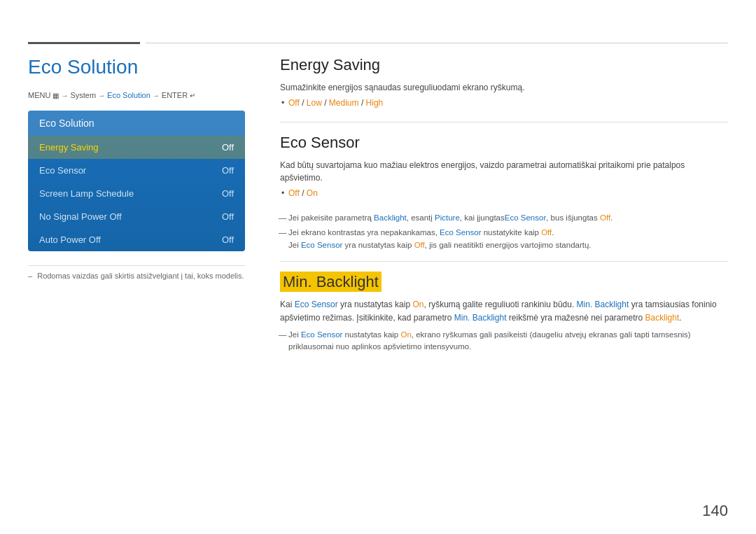 This screenshot has width=756, height=534. Describe the element at coordinates (80, 217) in the screenshot. I see `menu-item-no-signal-label: No Signal Power Off` at that location.